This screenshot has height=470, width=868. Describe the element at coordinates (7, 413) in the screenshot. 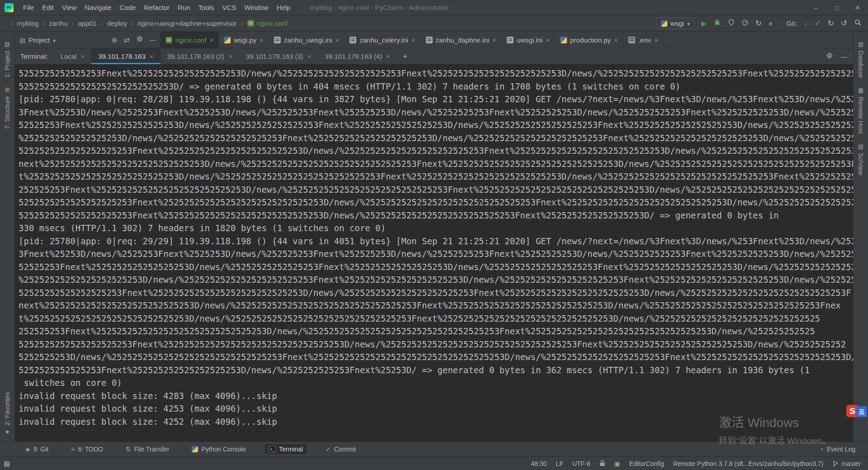

I see `tool-stripe-button: 2: Favorites` at that location.